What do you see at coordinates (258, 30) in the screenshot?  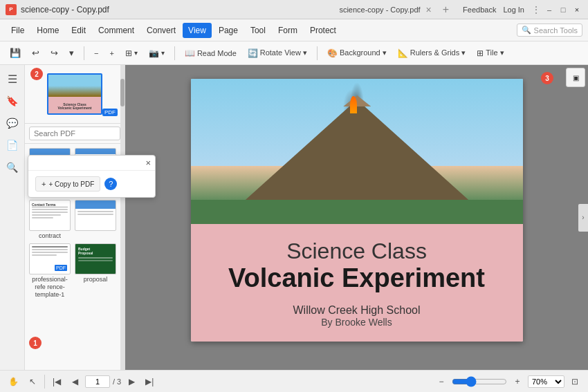 I see `menu-tool: Tool` at bounding box center [258, 30].